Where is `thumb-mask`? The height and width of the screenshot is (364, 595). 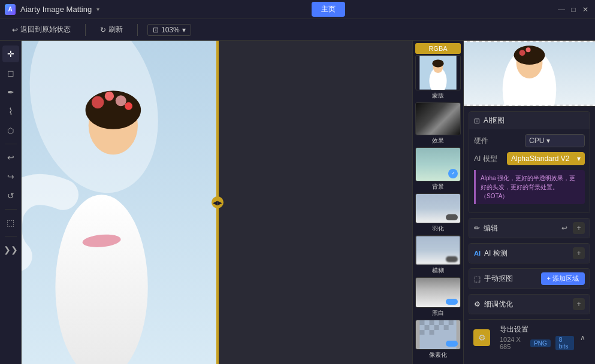
thumb-mask is located at coordinates (438, 119).